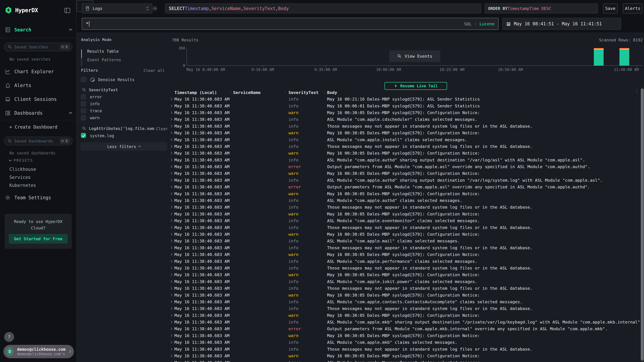  I want to click on column-header-servicename: ServiceName, so click(247, 92).